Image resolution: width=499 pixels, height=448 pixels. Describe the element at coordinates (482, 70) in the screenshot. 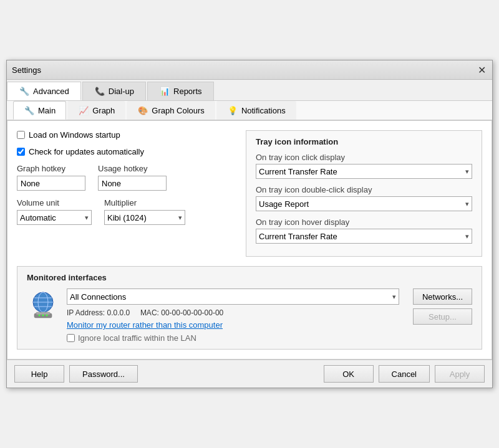

I see `close-button: ✕` at that location.